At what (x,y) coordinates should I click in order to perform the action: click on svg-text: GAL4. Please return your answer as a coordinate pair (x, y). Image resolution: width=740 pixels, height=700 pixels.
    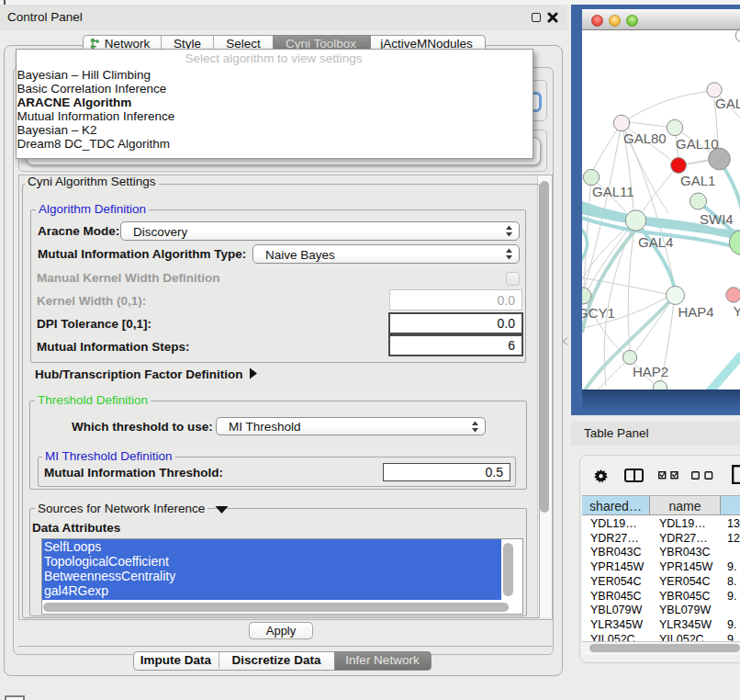
    Looking at the image, I should click on (656, 243).